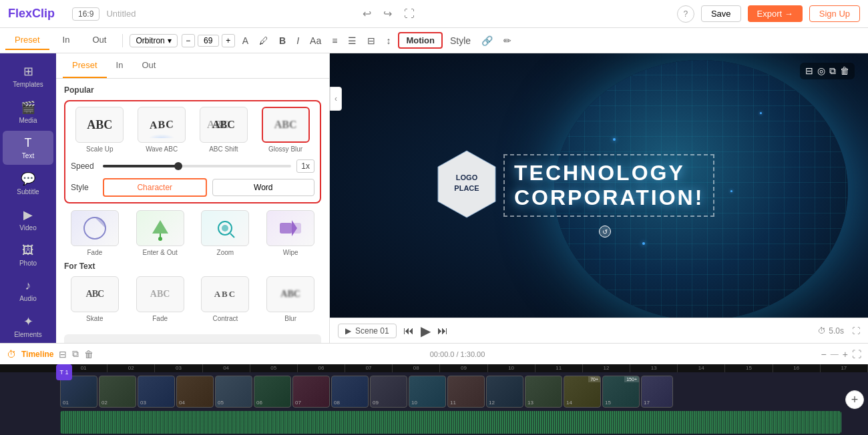 The height and width of the screenshot is (435, 868). What do you see at coordinates (290, 299) in the screenshot?
I see `anim-item-blur-text: ABC Blur` at bounding box center [290, 299].